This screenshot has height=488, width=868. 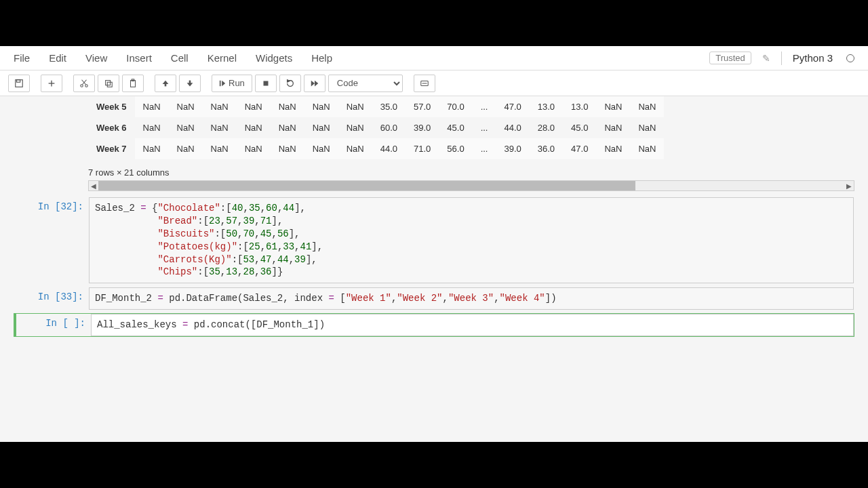 What do you see at coordinates (425, 83) in the screenshot?
I see `command-palette-button` at bounding box center [425, 83].